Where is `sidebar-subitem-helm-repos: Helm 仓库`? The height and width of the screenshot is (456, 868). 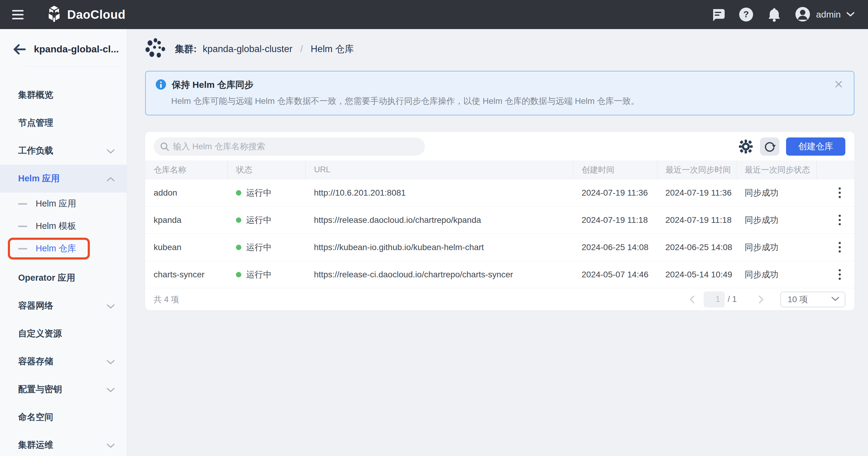
sidebar-subitem-helm-repos: Helm 仓库 is located at coordinates (63, 249).